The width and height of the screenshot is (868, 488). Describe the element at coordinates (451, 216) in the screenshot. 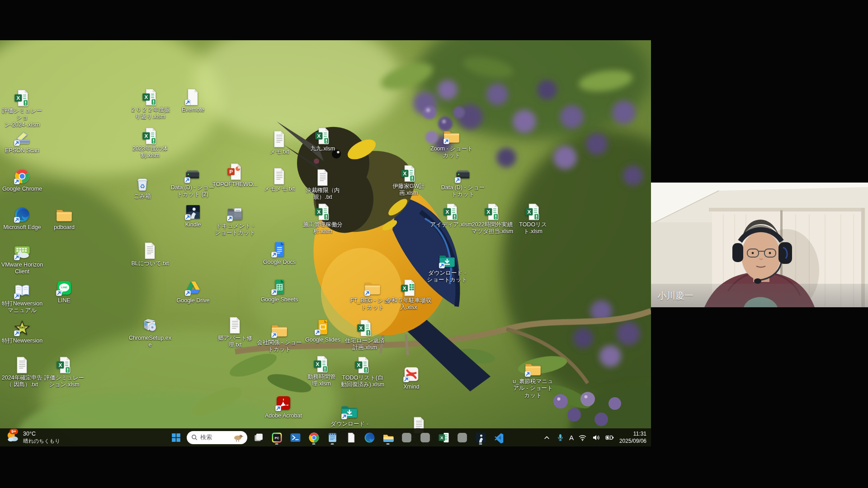

I see `desktop-icon-xlsm: Xアイディア.xlsm` at that location.